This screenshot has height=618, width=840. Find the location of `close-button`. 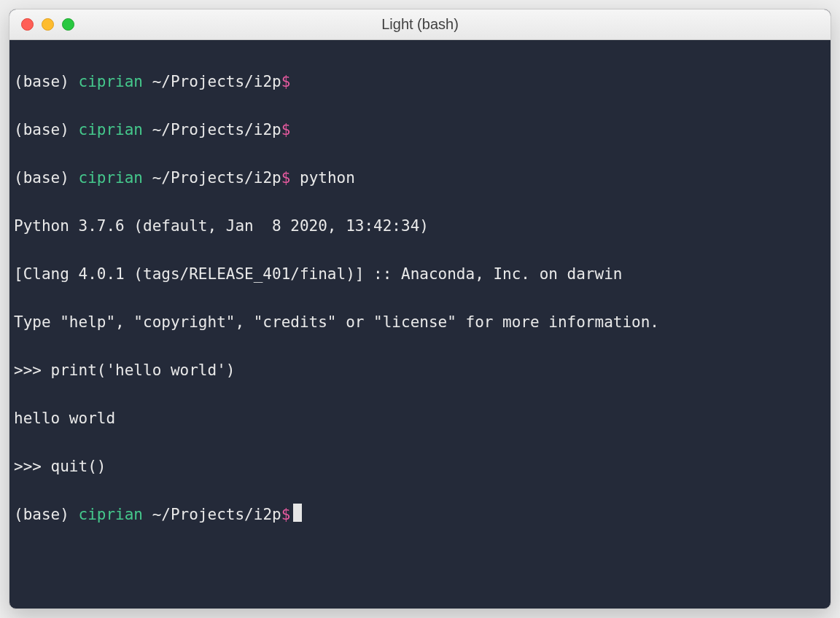

close-button is located at coordinates (28, 25).